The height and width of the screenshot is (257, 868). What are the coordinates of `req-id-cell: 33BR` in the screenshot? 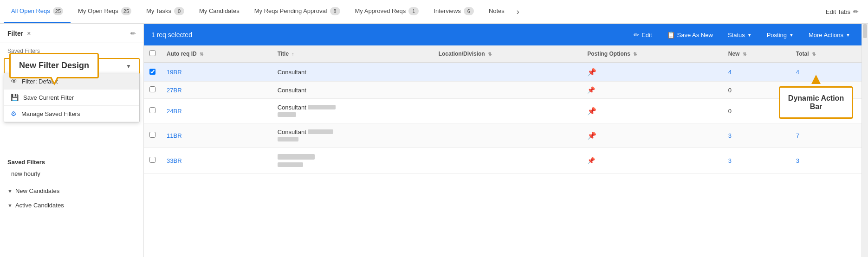 It's located at (216, 161).